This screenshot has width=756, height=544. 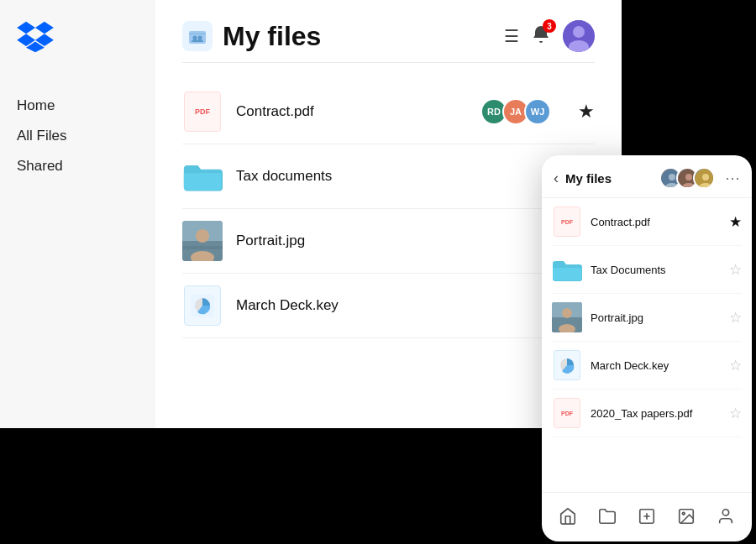 What do you see at coordinates (541, 36) in the screenshot?
I see `notification-bell: 3` at bounding box center [541, 36].